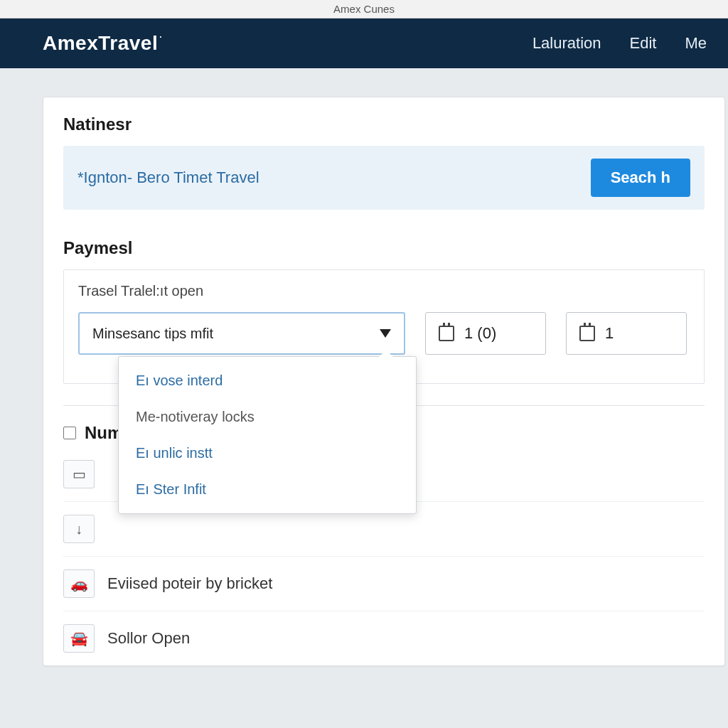 The width and height of the screenshot is (728, 728). Describe the element at coordinates (695, 43) in the screenshot. I see `nav-me: Me` at that location.